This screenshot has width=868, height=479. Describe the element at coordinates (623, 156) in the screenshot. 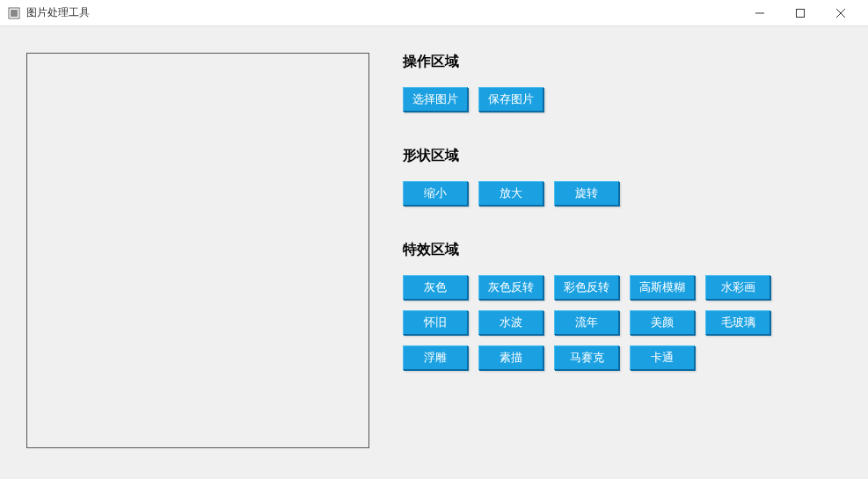

I see `shape-heading: 形状区域` at that location.